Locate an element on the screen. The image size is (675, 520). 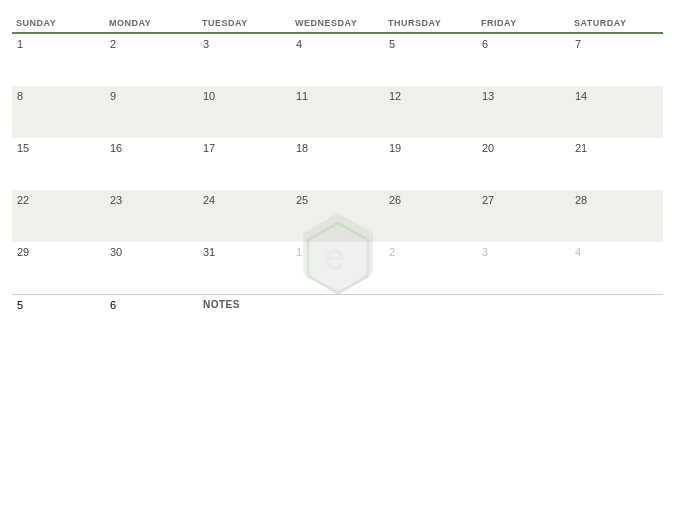
notes-label-cell: NOTES is located at coordinates (244, 316).